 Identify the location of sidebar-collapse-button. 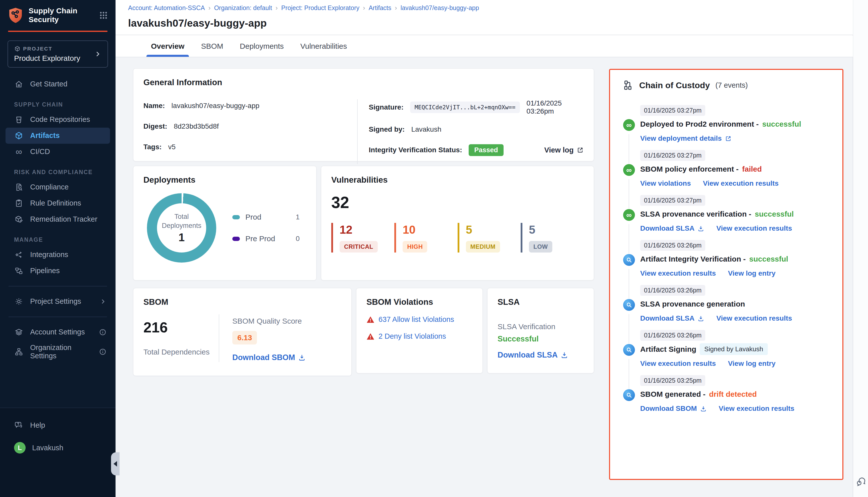
(115, 464).